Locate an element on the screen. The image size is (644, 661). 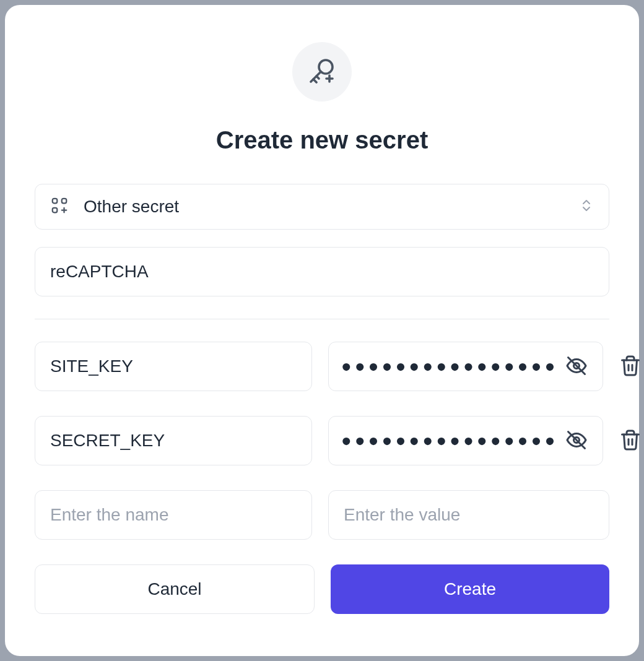
grid-plus-icon is located at coordinates (59, 207).